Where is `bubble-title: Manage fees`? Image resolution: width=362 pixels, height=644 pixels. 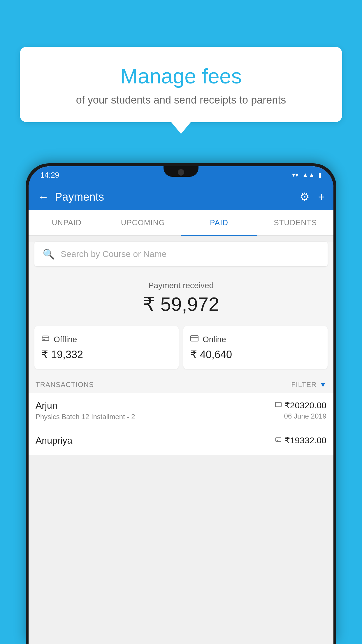
bubble-title: Manage fees is located at coordinates (181, 76).